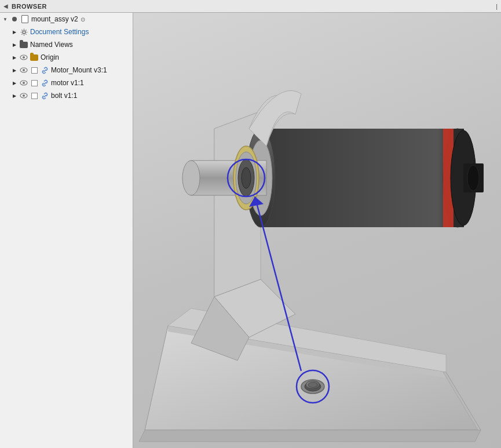  Describe the element at coordinates (34, 57) in the screenshot. I see `folder-icon` at that location.